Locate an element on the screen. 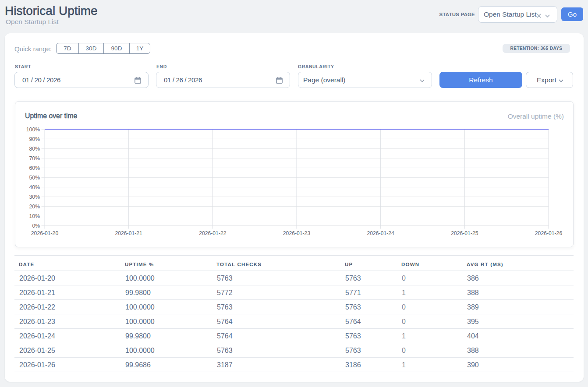 This screenshot has height=387, width=588. svg-text: 2026-01-25 is located at coordinates (464, 233).